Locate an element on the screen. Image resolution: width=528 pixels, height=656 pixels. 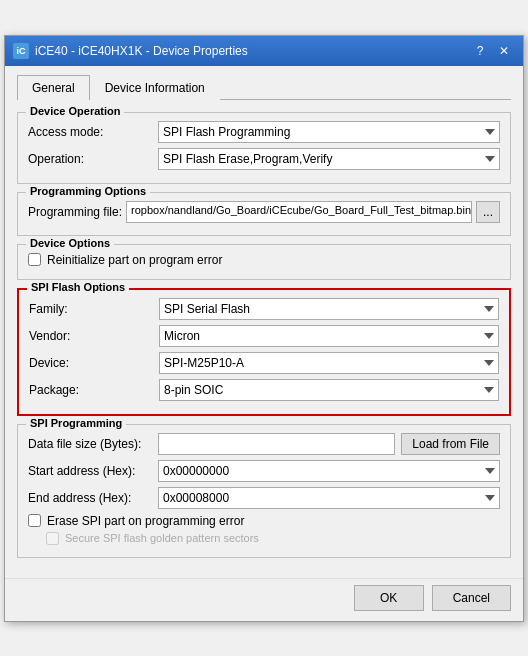
secure-label: Secure SPI flash golden pattern sectors is located at coordinates (162, 538).